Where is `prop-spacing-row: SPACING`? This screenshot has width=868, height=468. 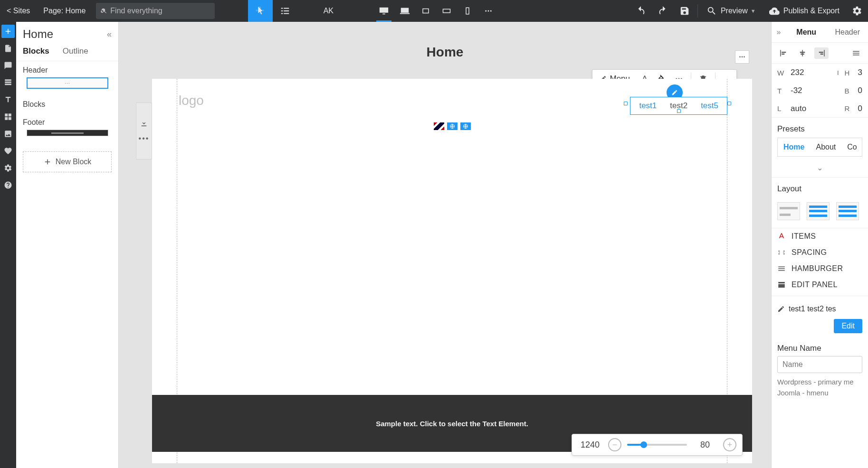 prop-spacing-row: SPACING is located at coordinates (820, 253).